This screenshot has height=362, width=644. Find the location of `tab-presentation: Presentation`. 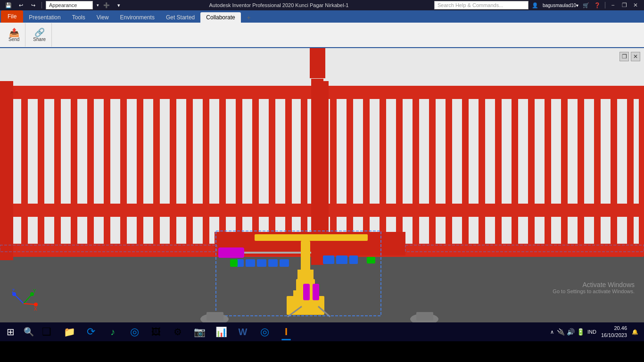

tab-presentation: Presentation is located at coordinates (44, 17).